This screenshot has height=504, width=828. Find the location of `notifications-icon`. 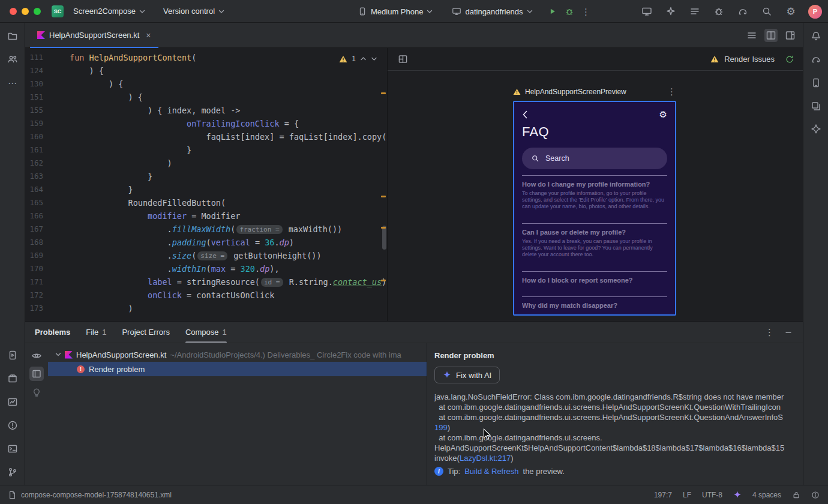

notifications-icon is located at coordinates (816, 36).